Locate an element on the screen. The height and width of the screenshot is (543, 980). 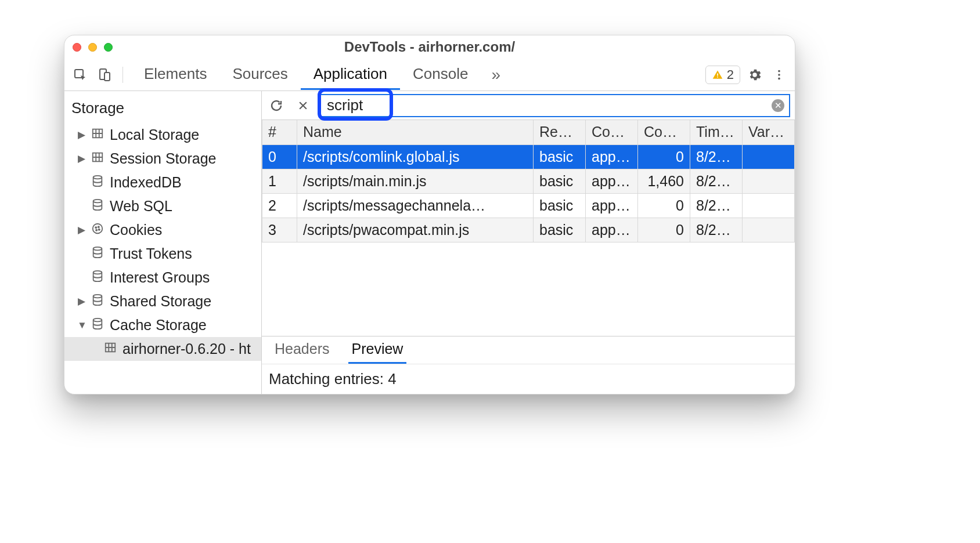
sidebar-item-label: IndexedDB is located at coordinates (146, 182).